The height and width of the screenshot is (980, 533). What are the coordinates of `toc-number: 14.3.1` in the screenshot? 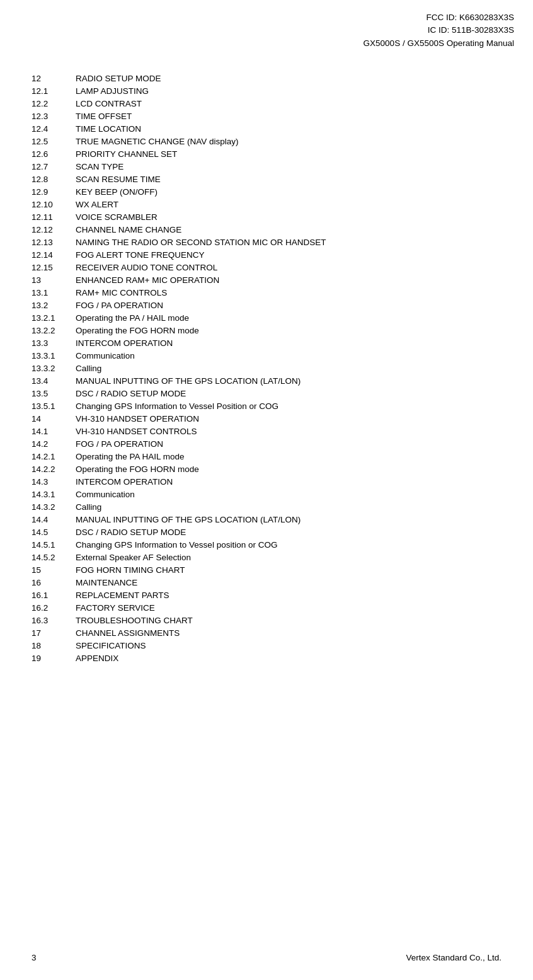 It's located at (54, 495).